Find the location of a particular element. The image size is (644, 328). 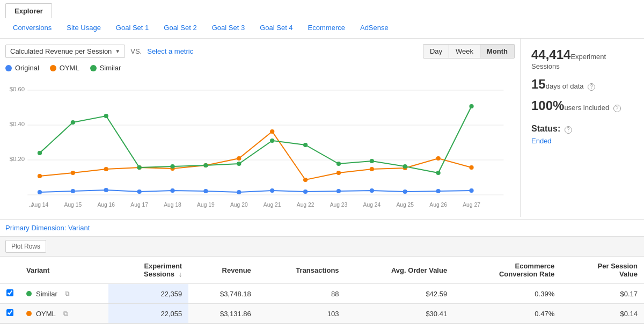

tab-adsense: AdSense is located at coordinates (375, 28).